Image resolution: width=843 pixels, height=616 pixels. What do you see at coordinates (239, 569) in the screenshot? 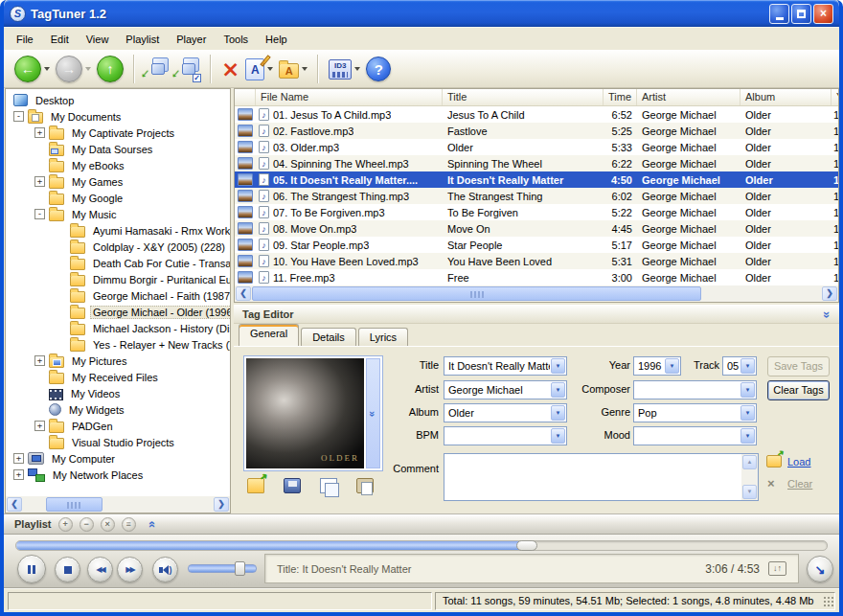
I see `volume-handle` at bounding box center [239, 569].